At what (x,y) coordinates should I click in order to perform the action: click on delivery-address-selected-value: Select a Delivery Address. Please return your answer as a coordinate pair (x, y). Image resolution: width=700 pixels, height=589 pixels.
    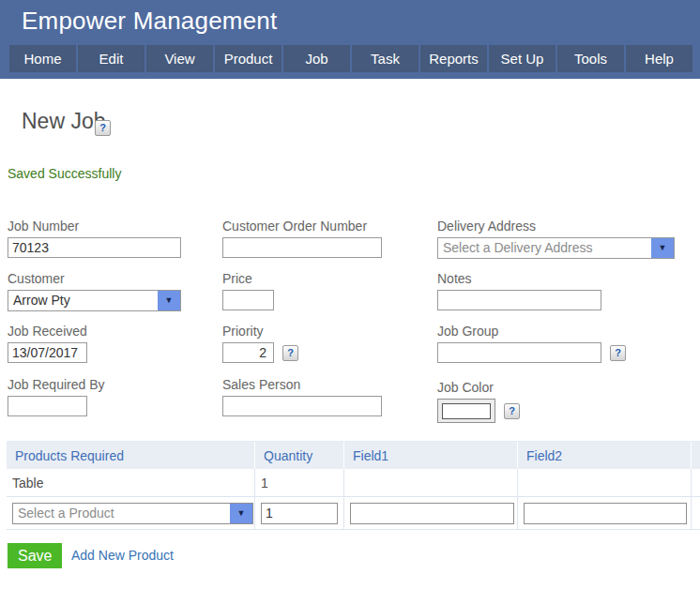
    Looking at the image, I should click on (544, 248).